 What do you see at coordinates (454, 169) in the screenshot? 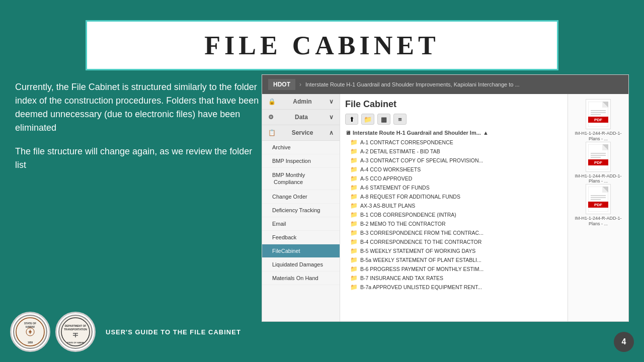
I see `folder-item: 📁A-4 CCO WORKSHEETS` at bounding box center [454, 169].